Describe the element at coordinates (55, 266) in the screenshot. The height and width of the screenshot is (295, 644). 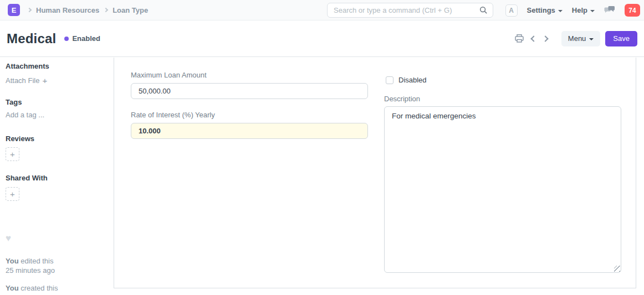
I see `activity-edited: You edited this 25 minutes ago` at that location.